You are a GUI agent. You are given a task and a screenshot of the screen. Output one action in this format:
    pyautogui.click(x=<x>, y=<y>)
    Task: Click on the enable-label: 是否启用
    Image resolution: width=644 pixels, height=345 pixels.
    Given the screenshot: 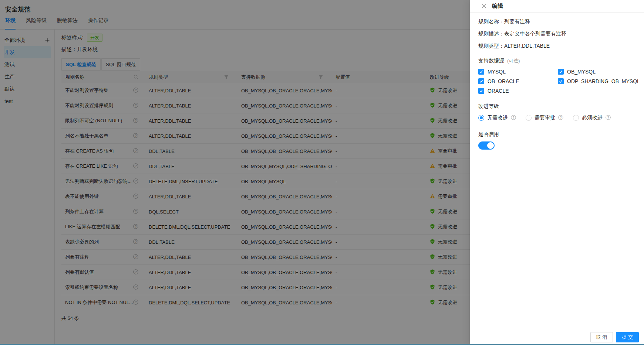 What is the action you would take?
    pyautogui.click(x=557, y=134)
    